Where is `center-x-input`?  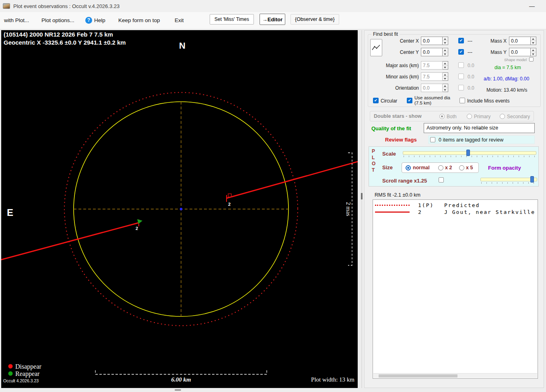
center-x-input is located at coordinates (432, 41).